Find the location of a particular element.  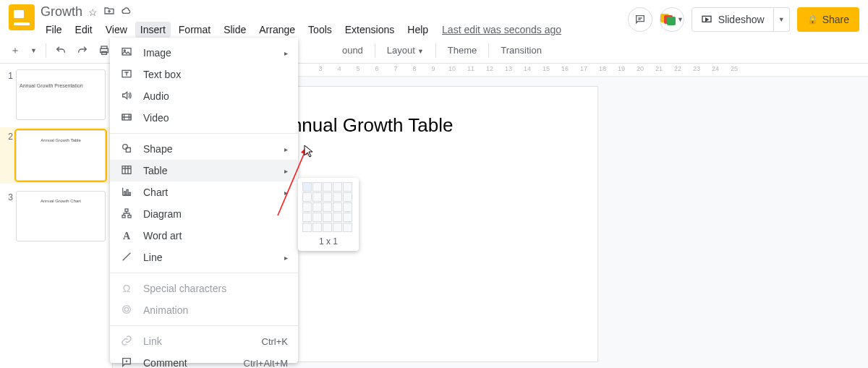

meet-button: ▼ is located at coordinates (672, 20).